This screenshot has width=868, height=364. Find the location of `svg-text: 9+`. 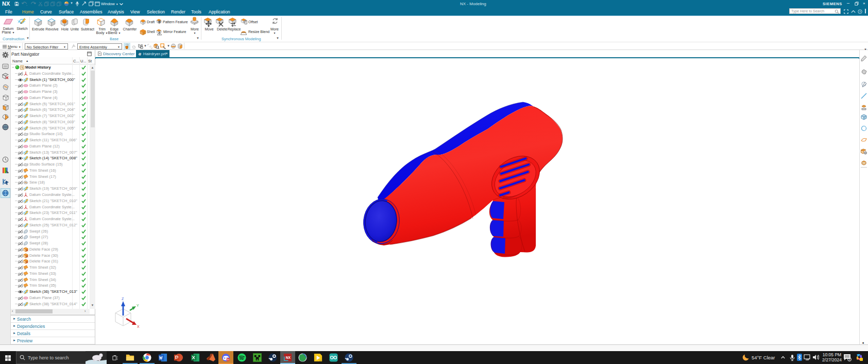

svg-text: 9+ is located at coordinates (228, 359).